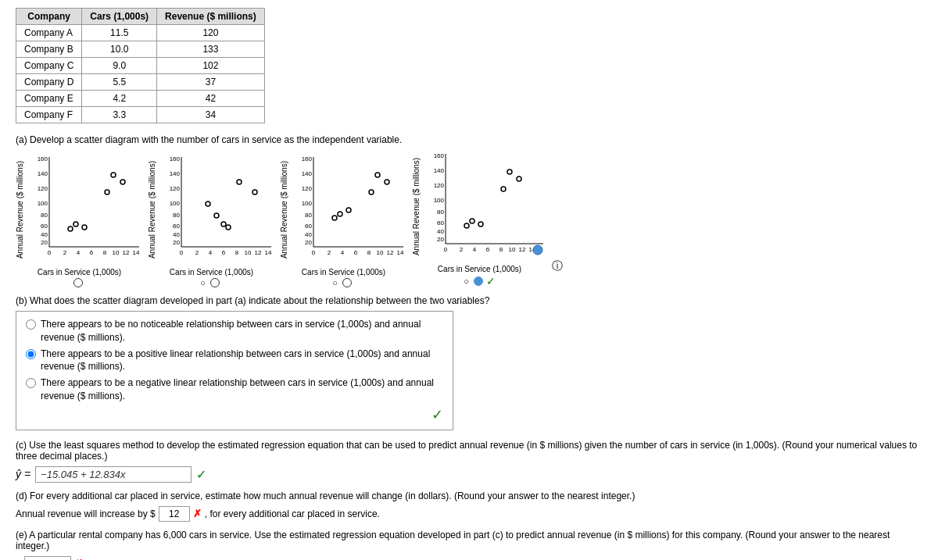 The width and height of the screenshot is (938, 560). I want to click on svg-text: 4, so click(78, 253).